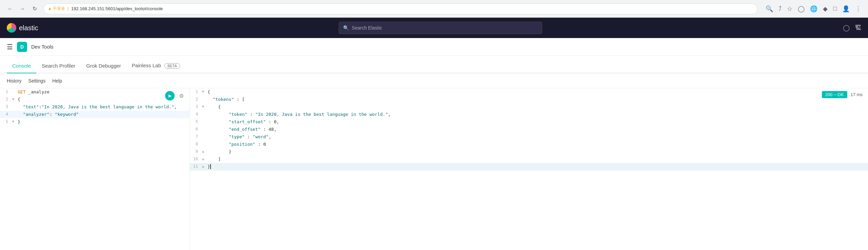 This screenshot has width=868, height=250. What do you see at coordinates (835, 94) in the screenshot?
I see `status-ok-badge: 200 – OK` at bounding box center [835, 94].